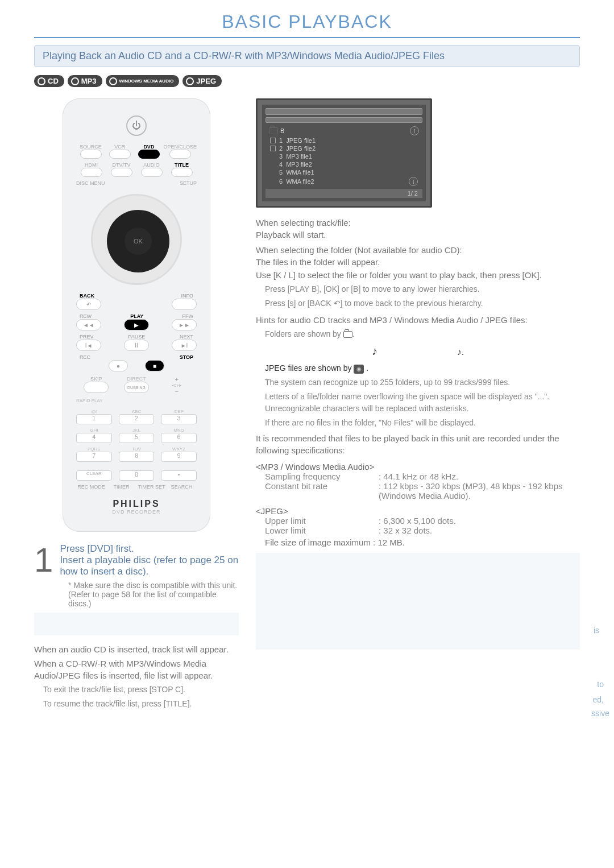 This screenshot has width=614, height=868. What do you see at coordinates (414, 131) in the screenshot?
I see `up-arrow-icon: ↑` at bounding box center [414, 131].